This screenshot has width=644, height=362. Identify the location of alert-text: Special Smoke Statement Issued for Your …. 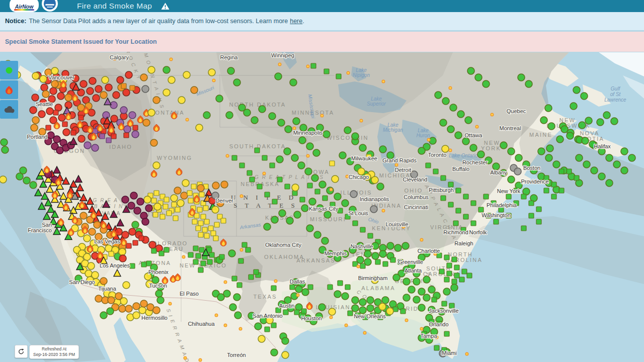
(81, 42).